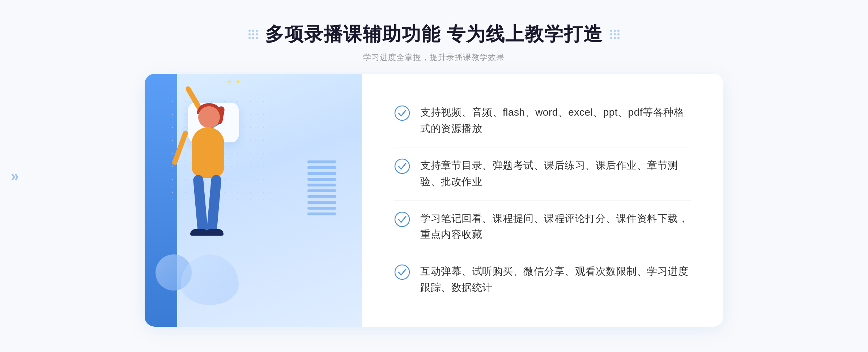 The width and height of the screenshot is (868, 352). Describe the element at coordinates (556, 227) in the screenshot. I see `feature-text-3: 学习笔记回看、课程提问、课程评论打分、课件资料下载，重点内容收藏` at that location.